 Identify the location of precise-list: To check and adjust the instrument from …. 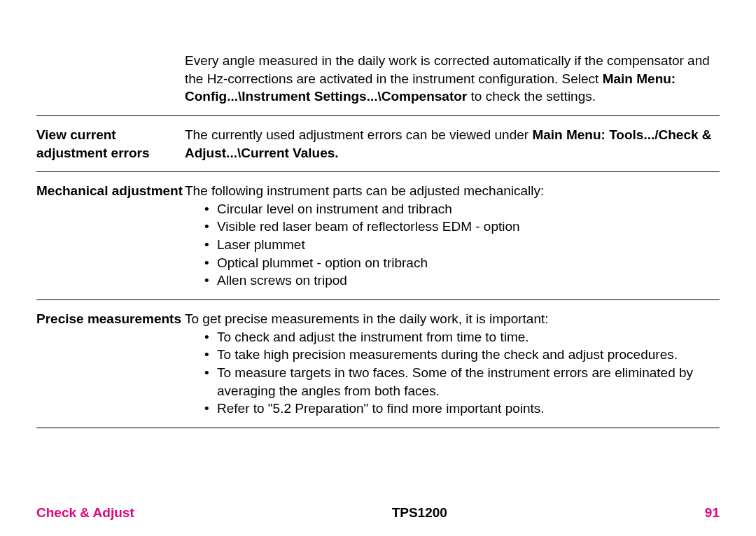
(452, 373).